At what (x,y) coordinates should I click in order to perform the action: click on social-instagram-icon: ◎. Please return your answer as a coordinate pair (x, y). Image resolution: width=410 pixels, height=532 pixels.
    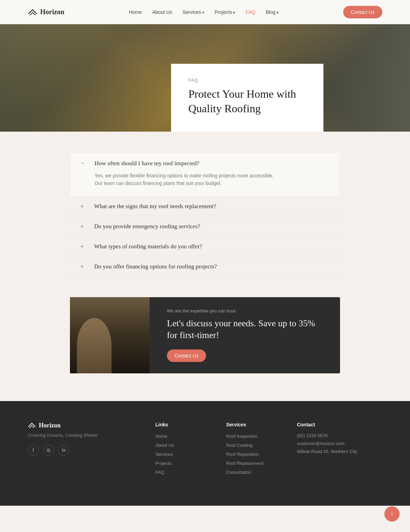
    Looking at the image, I should click on (48, 450).